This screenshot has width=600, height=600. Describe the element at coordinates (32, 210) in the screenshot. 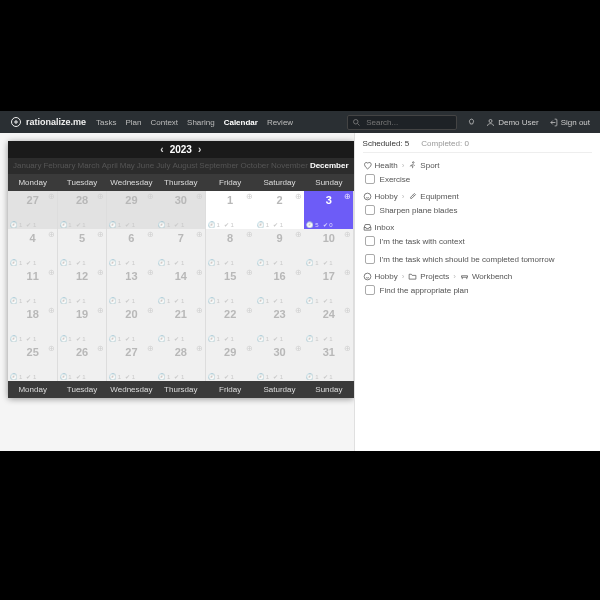

I see `day-cell: ⊕27🕘 1✔ 1` at that location.